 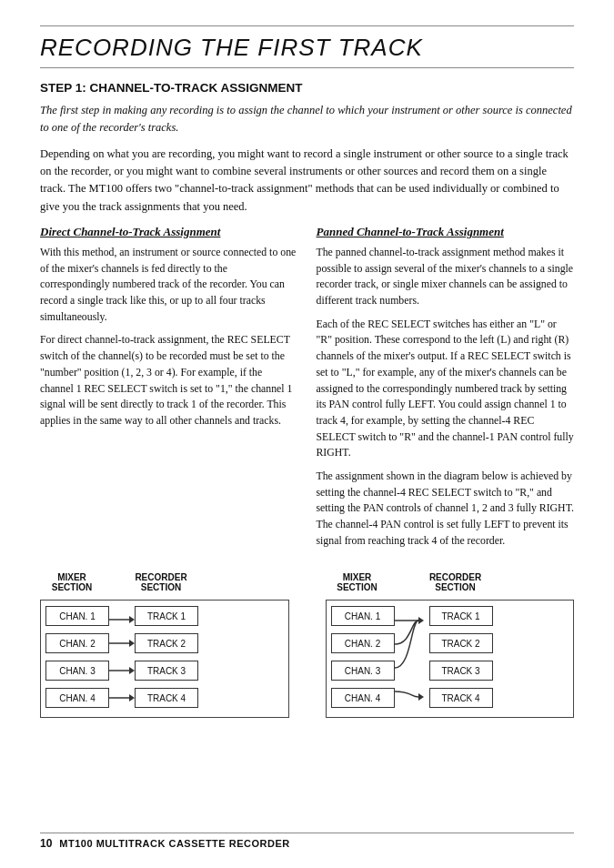 What do you see at coordinates (446, 509) in the screenshot?
I see `panned-para3: The assignment shown in the diagram belo…` at bounding box center [446, 509].